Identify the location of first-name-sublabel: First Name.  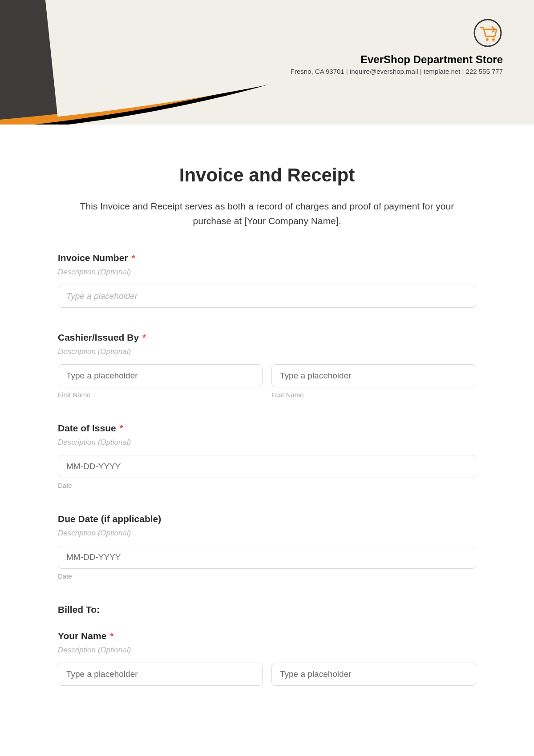
(160, 395).